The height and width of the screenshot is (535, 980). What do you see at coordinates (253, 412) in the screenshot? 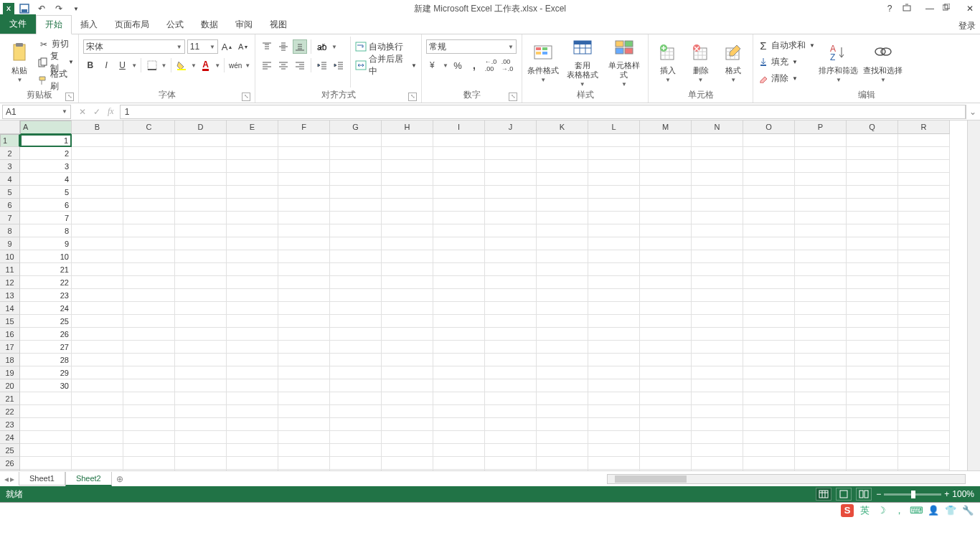
I see `cell-E22` at bounding box center [253, 412].